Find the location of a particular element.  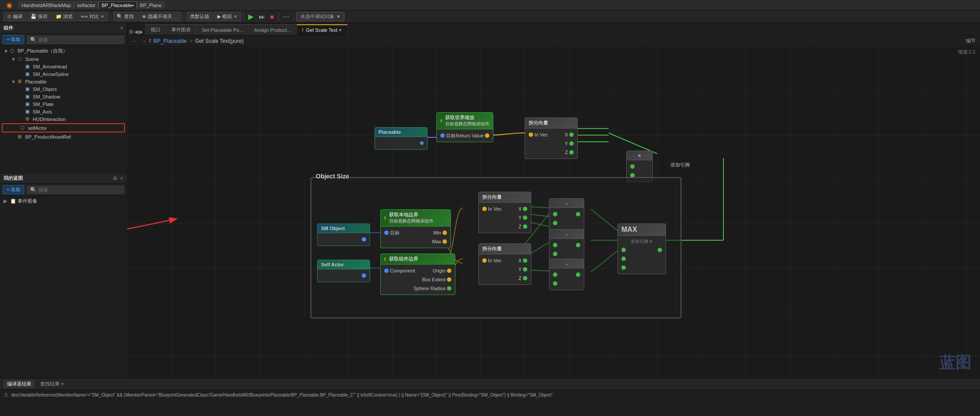

play-button: ▶ is located at coordinates (251, 17).